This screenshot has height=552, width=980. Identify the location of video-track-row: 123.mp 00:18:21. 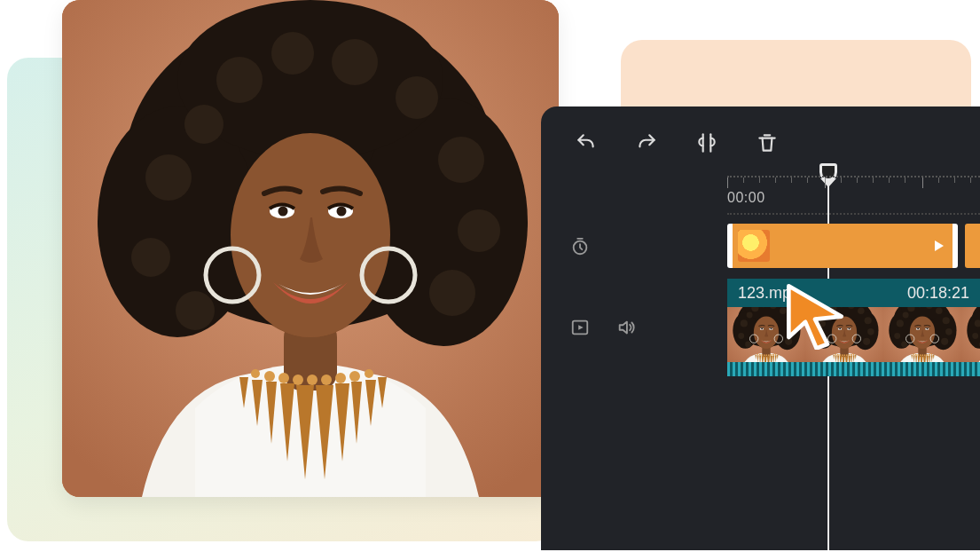
(761, 327).